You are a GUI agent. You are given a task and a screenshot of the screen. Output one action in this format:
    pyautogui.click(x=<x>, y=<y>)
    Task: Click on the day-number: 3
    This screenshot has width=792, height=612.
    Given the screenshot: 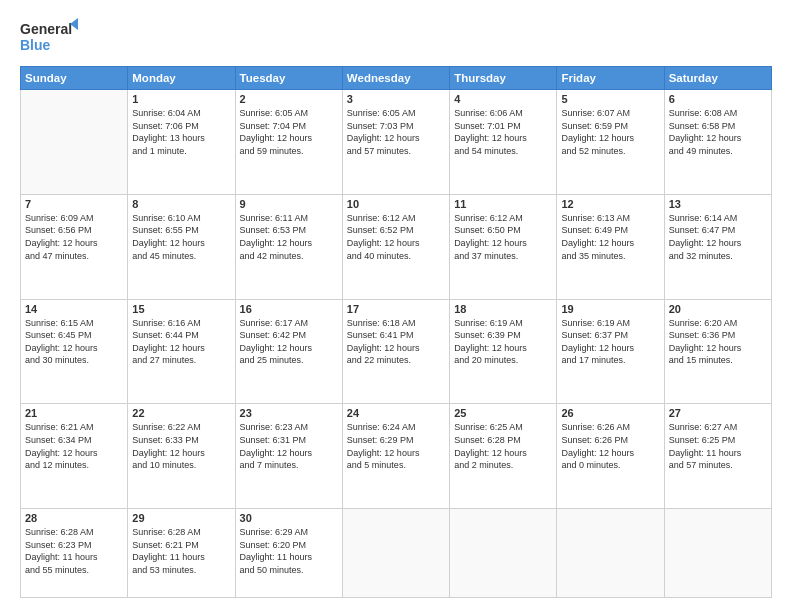 What is the action you would take?
    pyautogui.click(x=396, y=99)
    